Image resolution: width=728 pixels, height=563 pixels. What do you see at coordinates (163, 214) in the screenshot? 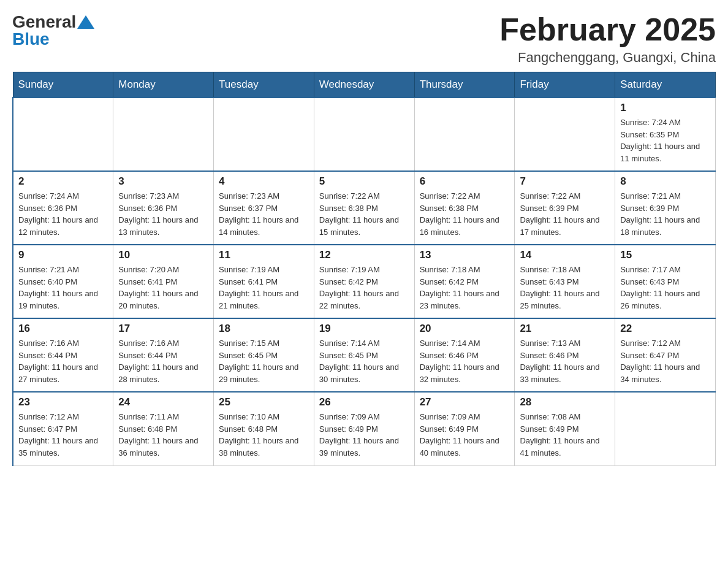
I see `day-info: Sunrise: 7:23 AM Sunset: 6:36 PM Dayligh…` at bounding box center [163, 214].